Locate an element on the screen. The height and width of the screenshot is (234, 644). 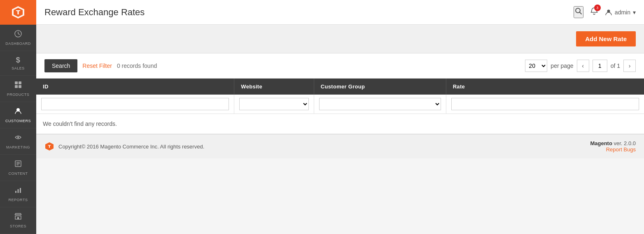
table-header-row: ID Website Customer Group Rate is located at coordinates (340, 86).